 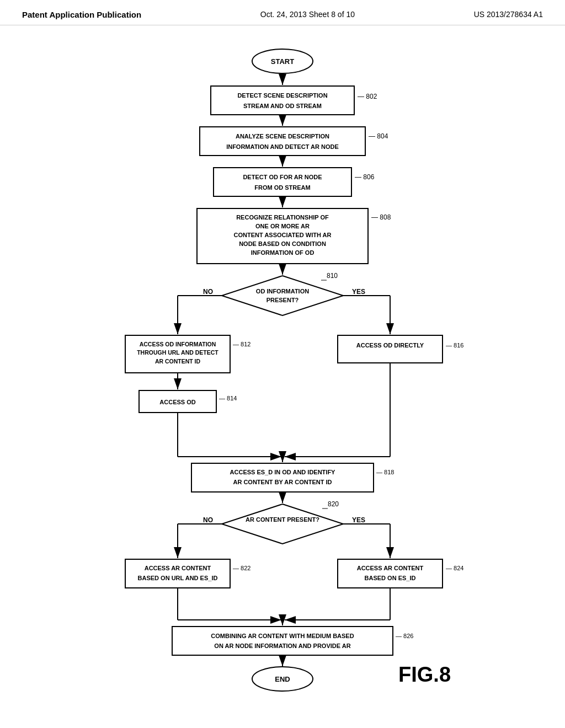 What do you see at coordinates (282, 520) in the screenshot?
I see `svg-text: AR CONTENT PRESENT?` at bounding box center [282, 520].